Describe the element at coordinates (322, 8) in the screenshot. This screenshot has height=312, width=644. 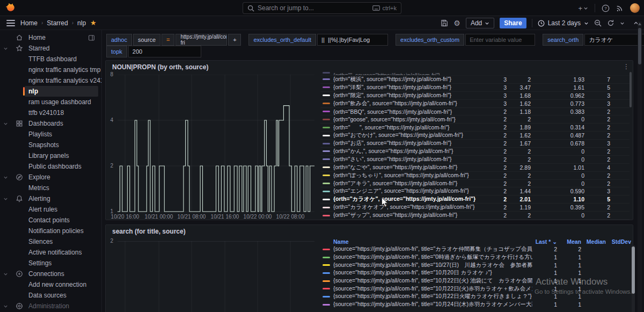
I see `search-input: Search or jump to... ctrl+k` at that location.